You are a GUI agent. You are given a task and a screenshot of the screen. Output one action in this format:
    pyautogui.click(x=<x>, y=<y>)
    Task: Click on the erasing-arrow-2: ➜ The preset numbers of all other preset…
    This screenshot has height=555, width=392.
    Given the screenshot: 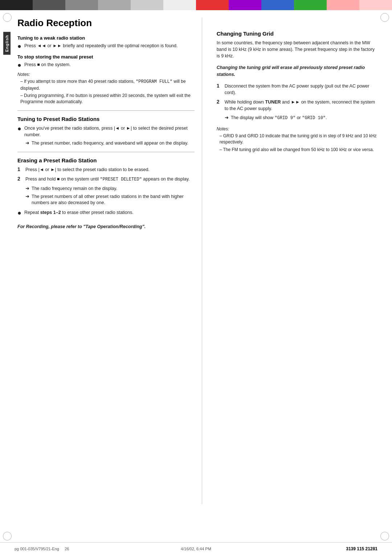 What is the action you would take?
    pyautogui.click(x=110, y=200)
    